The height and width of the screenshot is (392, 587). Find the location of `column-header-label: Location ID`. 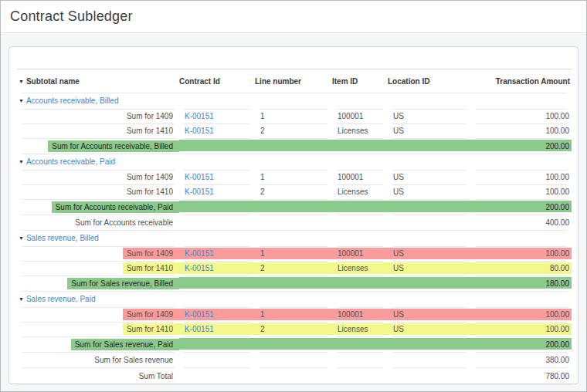

column-header-label: Location ID is located at coordinates (409, 82).